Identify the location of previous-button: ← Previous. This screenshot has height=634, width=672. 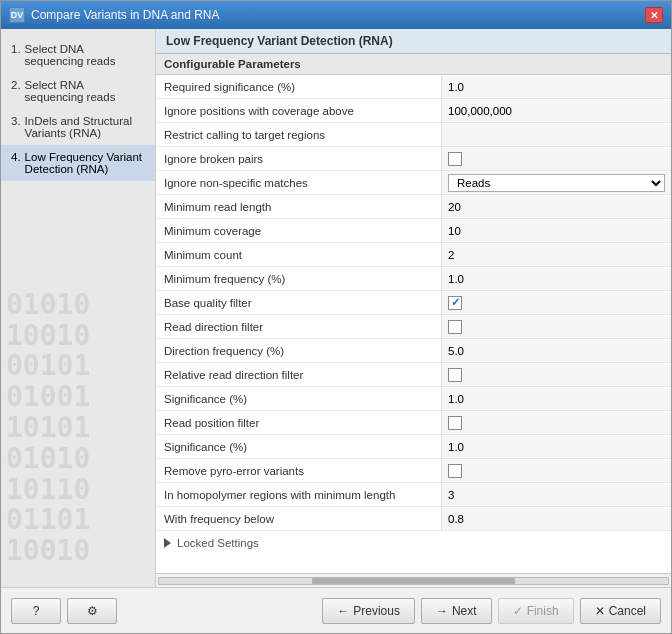
(368, 611).